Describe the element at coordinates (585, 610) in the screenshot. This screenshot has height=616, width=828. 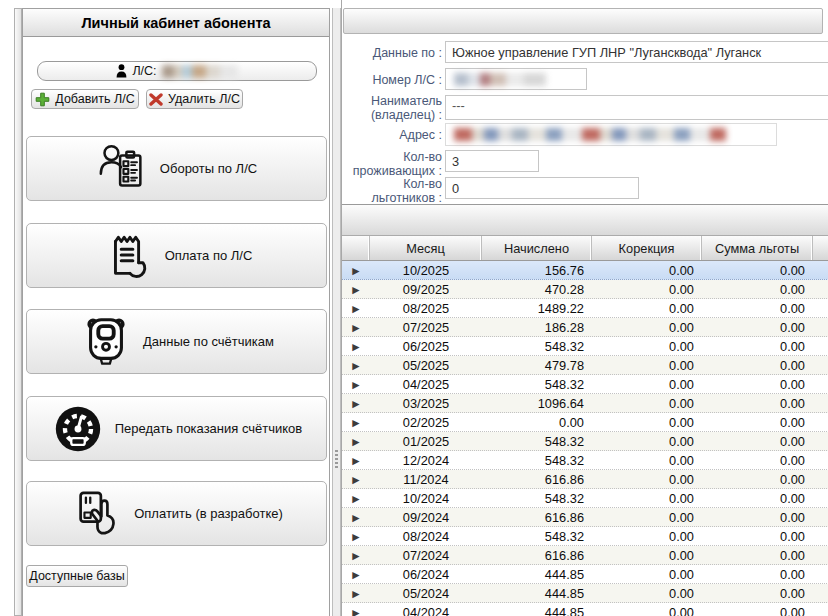
I see `table-row: ▶04/2024444.850.000.00` at that location.